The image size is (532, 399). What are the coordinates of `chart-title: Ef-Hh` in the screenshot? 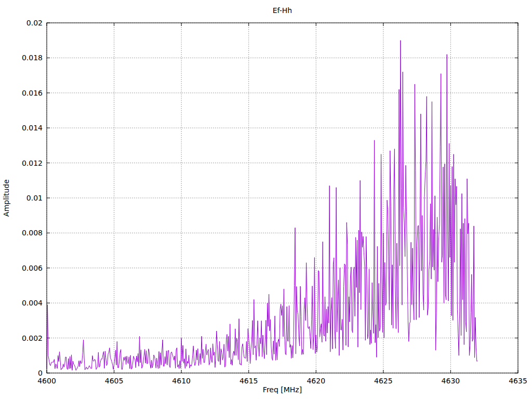 It's located at (283, 10).